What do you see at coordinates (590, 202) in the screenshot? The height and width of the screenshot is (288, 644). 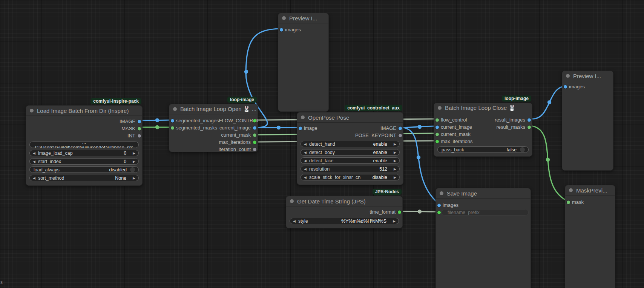 I see `slot-row: mask` at bounding box center [590, 202].